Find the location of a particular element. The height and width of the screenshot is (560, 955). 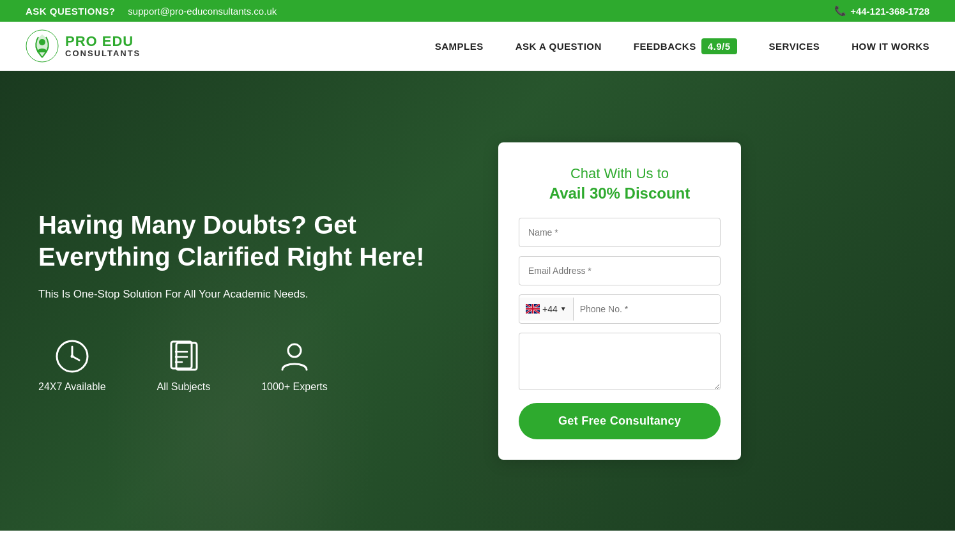

feature-experts-label: 1000+ Experts is located at coordinates (294, 387).